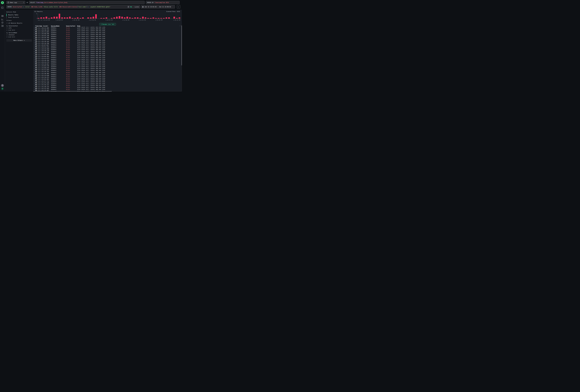  What do you see at coordinates (182, 58) in the screenshot?
I see `vertical-scrollbar` at bounding box center [182, 58].